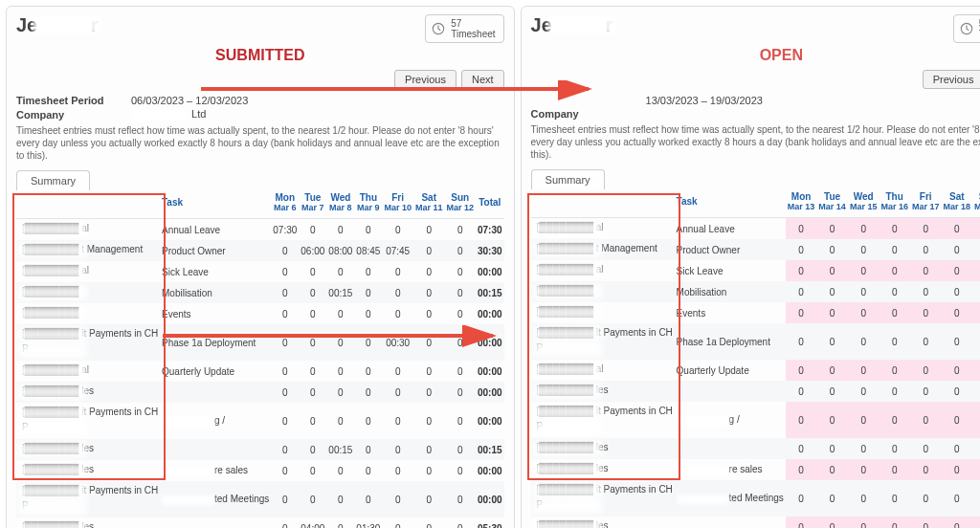 This screenshot has height=528, width=980. Describe the element at coordinates (490, 230) in the screenshot. I see `row-total: 07:30` at that location.